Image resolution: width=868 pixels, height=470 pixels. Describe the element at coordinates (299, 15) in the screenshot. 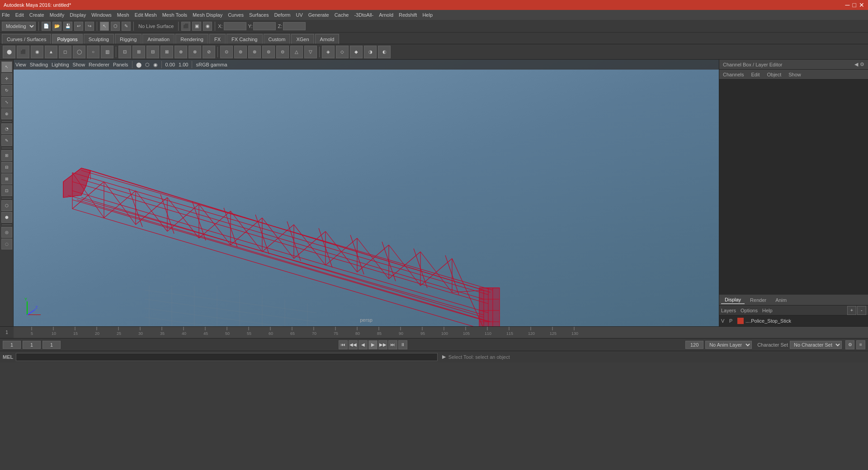

I see `menu-uv: UV` at that location.